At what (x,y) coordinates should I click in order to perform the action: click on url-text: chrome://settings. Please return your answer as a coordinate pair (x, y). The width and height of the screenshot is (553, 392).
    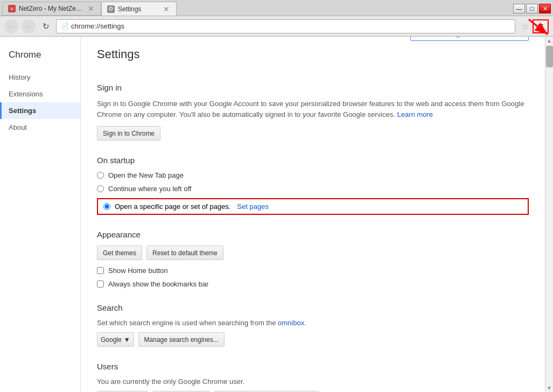
    Looking at the image, I should click on (98, 26).